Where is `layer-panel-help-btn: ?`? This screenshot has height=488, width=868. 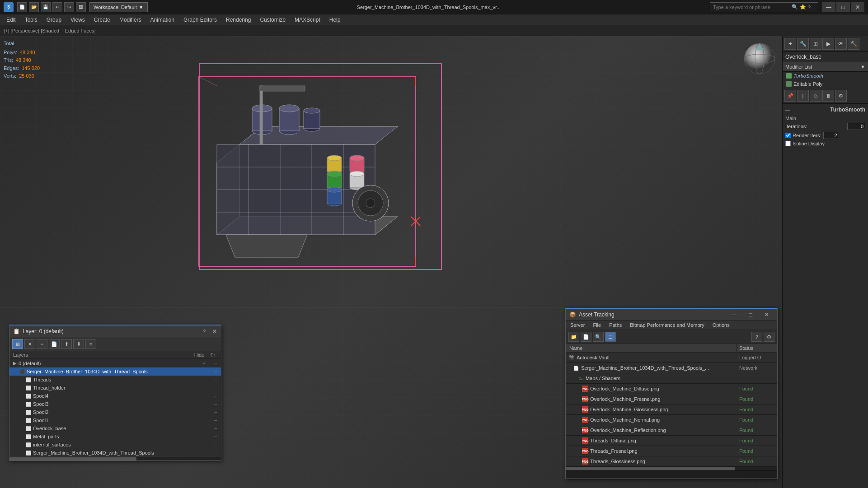
layer-panel-help-btn: ? is located at coordinates (204, 331).